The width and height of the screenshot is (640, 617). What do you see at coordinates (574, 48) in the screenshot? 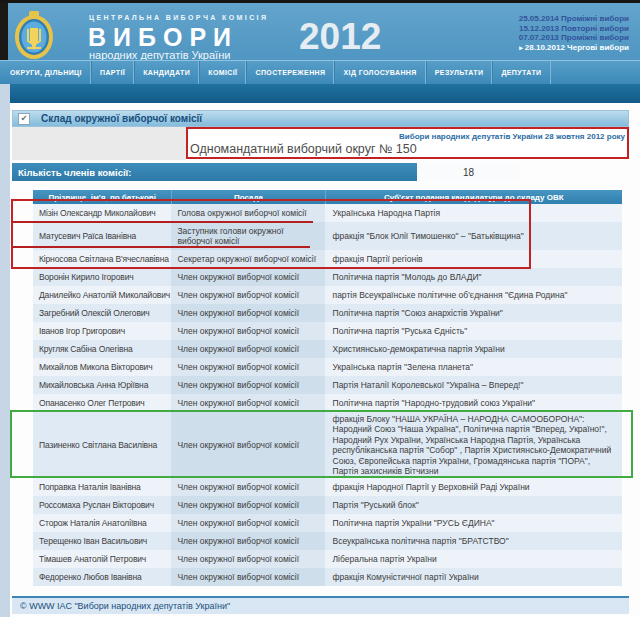
I see `election-link: ▸ 28.10.2012 Чергові вибори` at bounding box center [574, 48].